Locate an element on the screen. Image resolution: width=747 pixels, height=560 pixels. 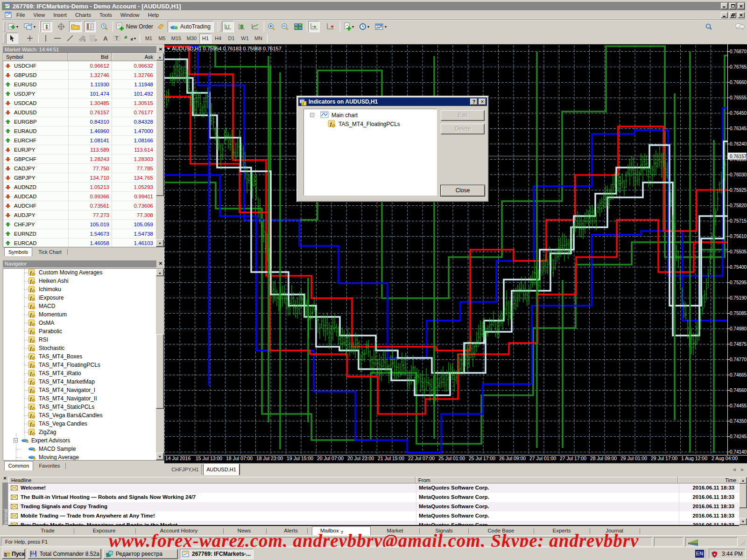
svg-text: 19 Jul 15:00 is located at coordinates (300, 458).